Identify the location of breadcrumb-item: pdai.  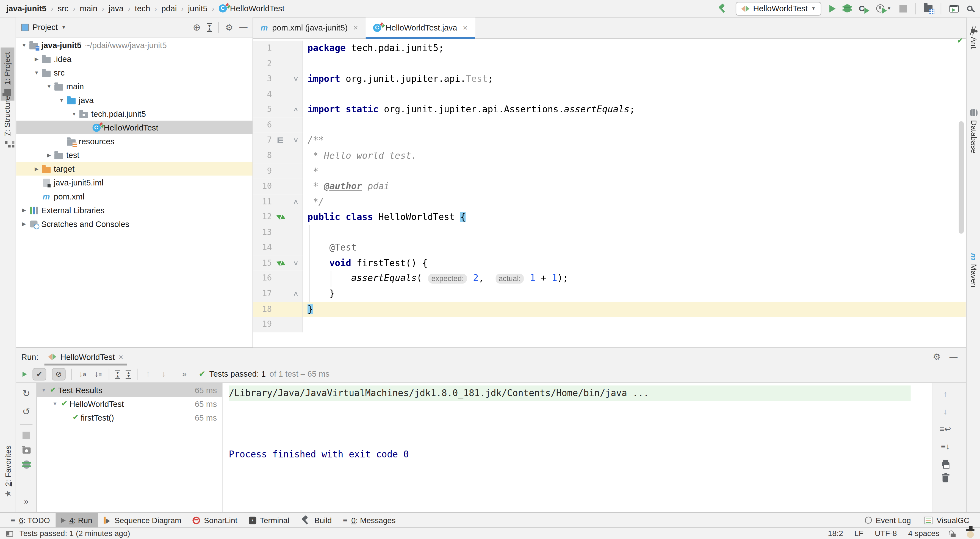
(169, 8).